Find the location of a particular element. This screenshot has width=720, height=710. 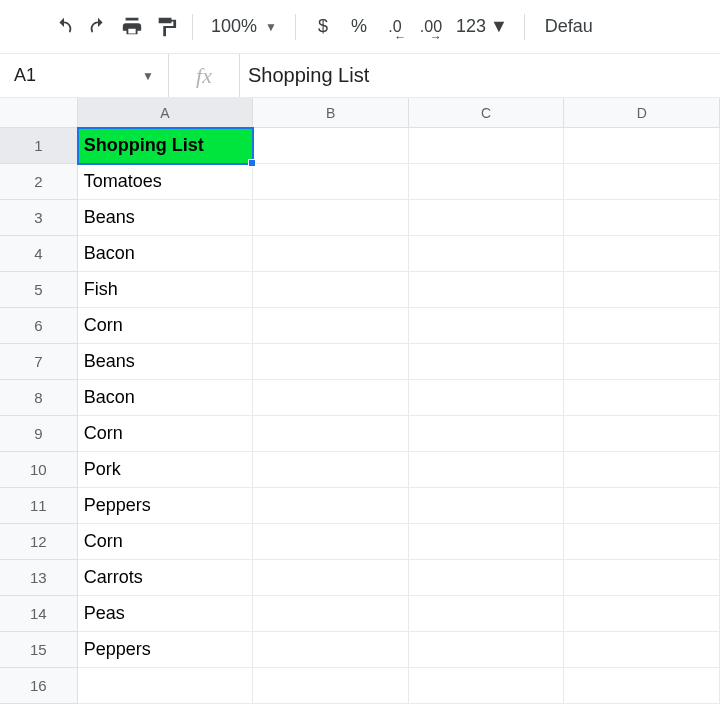

row-header: 14 is located at coordinates (39, 614).